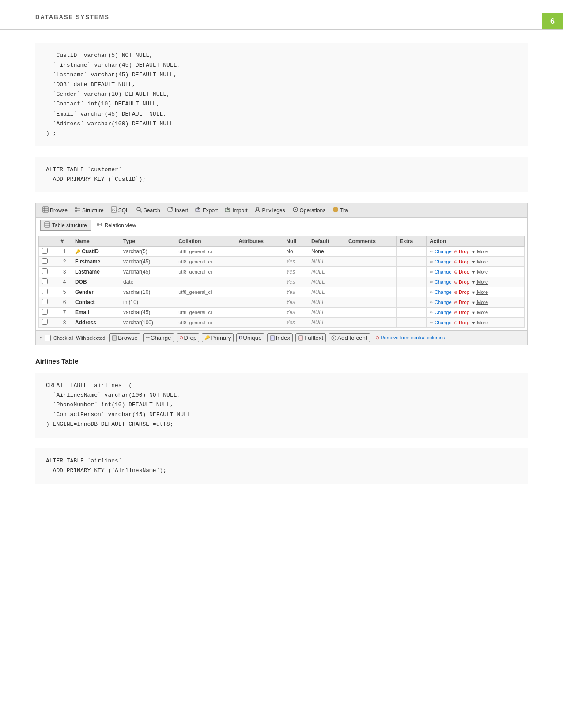 This screenshot has height=728, width=563. What do you see at coordinates (410, 338) in the screenshot?
I see `remove-from-central-columns-link: ⊖ Remove from central columns` at bounding box center [410, 338].